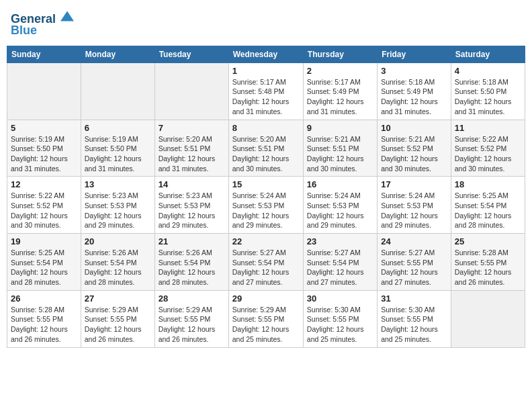  What do you see at coordinates (191, 262) in the screenshot?
I see `calendar-cell: 21Sunrise: 5:26 AM Sunset: 5:54 PM Dayli…` at bounding box center [191, 262].